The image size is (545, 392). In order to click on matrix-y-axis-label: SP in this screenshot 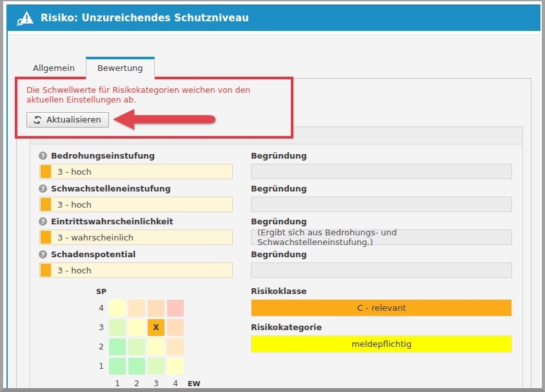, I will do `click(97, 293)`.